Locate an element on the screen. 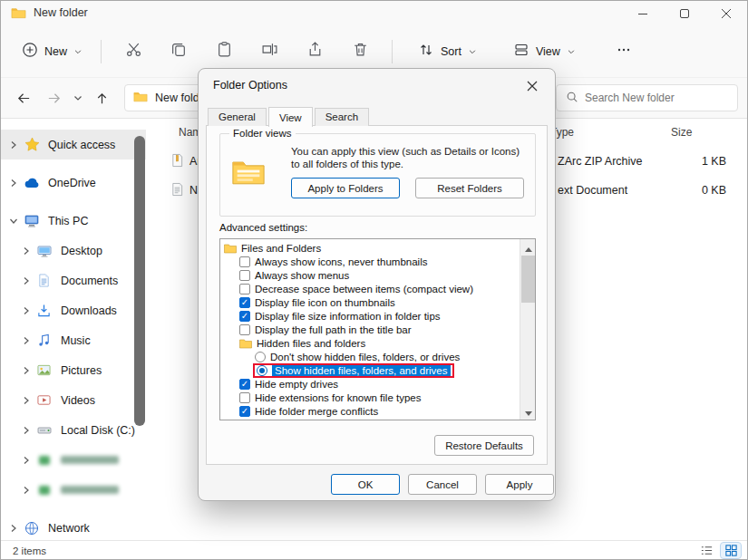 The height and width of the screenshot is (560, 748). scroll-up-arrow-icon is located at coordinates (528, 246).